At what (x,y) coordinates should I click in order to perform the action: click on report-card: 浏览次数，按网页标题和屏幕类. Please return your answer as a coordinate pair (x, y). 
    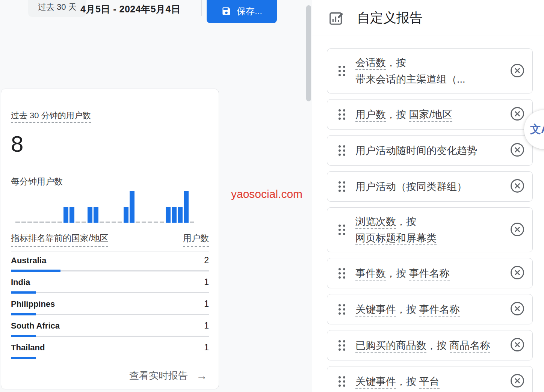
    Looking at the image, I should click on (430, 230).